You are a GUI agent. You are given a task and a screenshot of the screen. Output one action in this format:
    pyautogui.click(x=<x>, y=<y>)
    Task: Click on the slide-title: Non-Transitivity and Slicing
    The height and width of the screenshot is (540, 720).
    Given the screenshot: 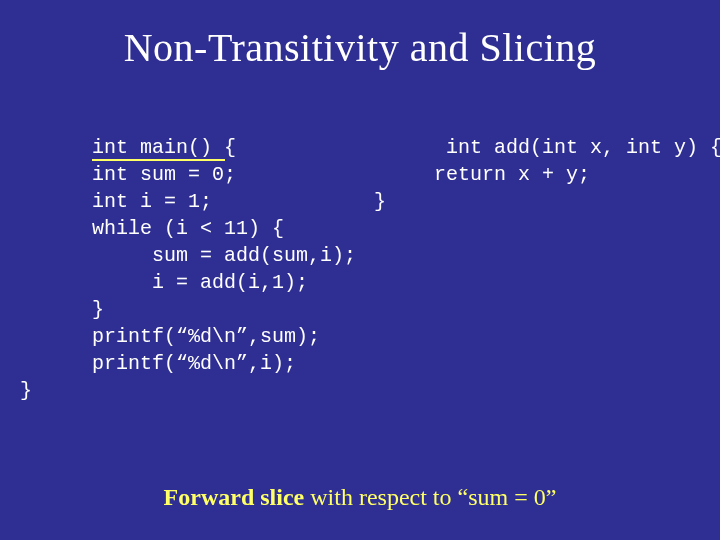 What is the action you would take?
    pyautogui.click(x=360, y=48)
    